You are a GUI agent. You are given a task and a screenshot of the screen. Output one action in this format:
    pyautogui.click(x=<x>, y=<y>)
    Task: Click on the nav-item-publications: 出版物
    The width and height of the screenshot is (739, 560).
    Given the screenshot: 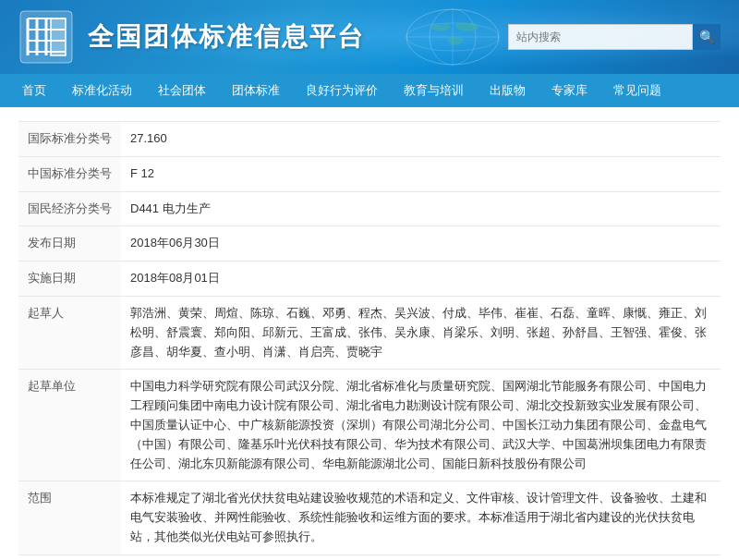 What is the action you would take?
    pyautogui.click(x=508, y=91)
    